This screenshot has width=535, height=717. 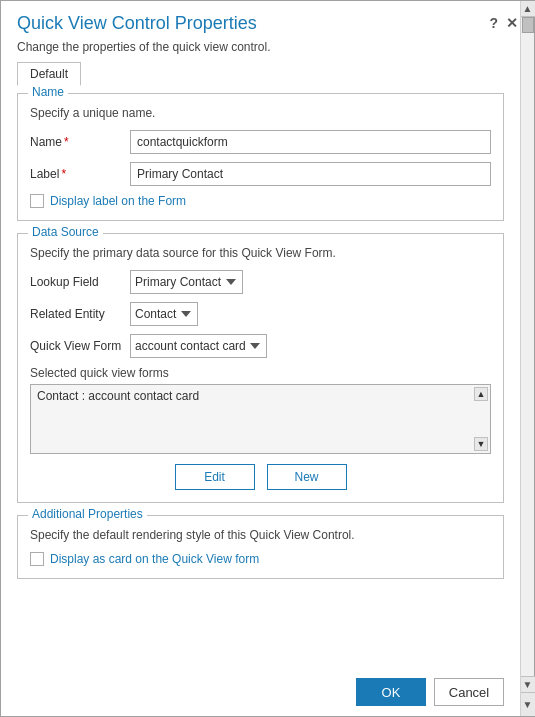 I want to click on quick-view-form-wrapper: account contact card, so click(x=310, y=346).